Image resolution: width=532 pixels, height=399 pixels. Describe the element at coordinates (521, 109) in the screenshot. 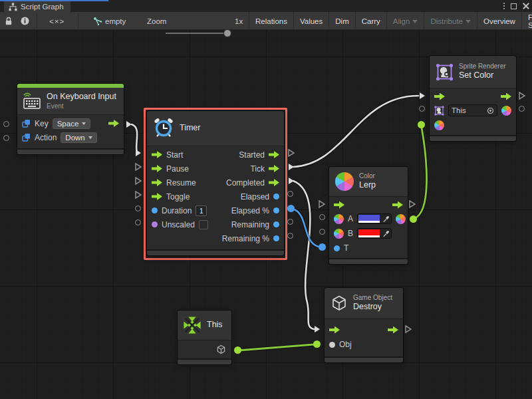

I see `port-setcolor-value-out` at that location.